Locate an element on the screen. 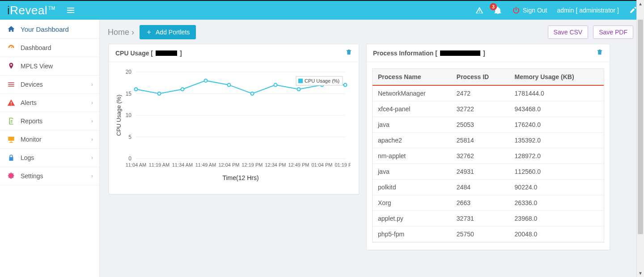 This screenshot has height=277, width=644. table-row: nm-applet32762128972.0 is located at coordinates (488, 156).